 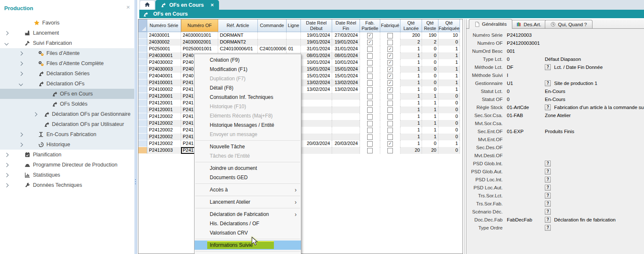 What do you see at coordinates (449, 26) in the screenshot?
I see `column-header-qte-fabriquee: Qté Fabriquée` at bounding box center [449, 26].